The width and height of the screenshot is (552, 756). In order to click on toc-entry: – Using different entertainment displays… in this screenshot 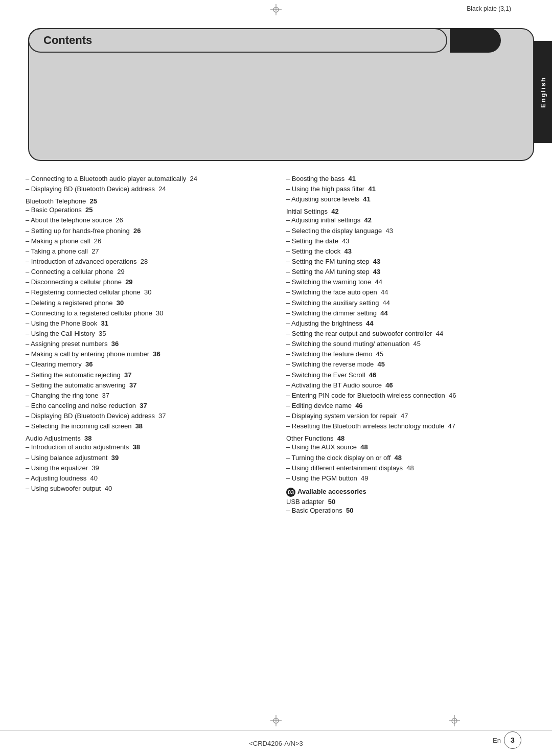, I will do `click(406, 468)`.